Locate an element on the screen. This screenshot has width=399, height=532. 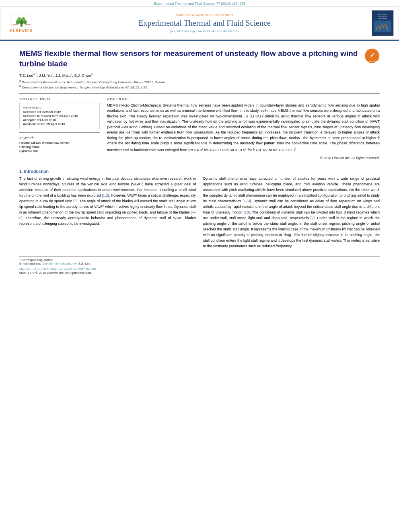
svg-text: Thermal and is located at coordinates (383, 17).